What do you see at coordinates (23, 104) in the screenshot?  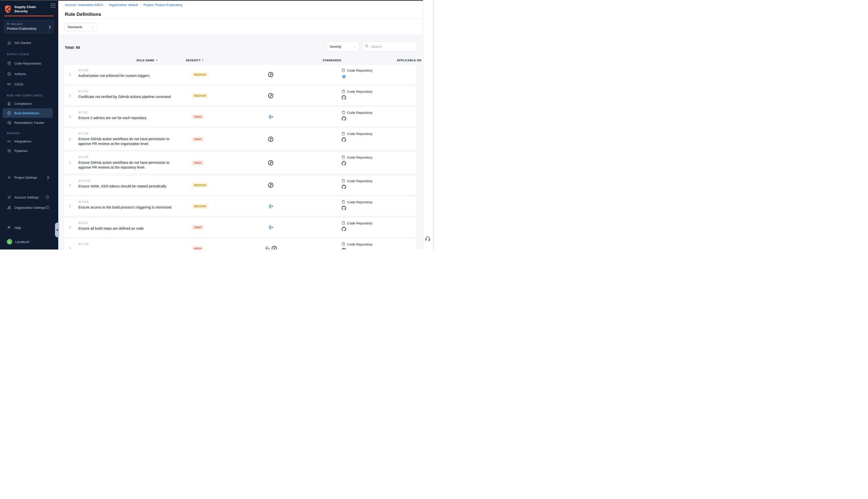 I see `sidebar-item-label: Compliance` at bounding box center [23, 104].